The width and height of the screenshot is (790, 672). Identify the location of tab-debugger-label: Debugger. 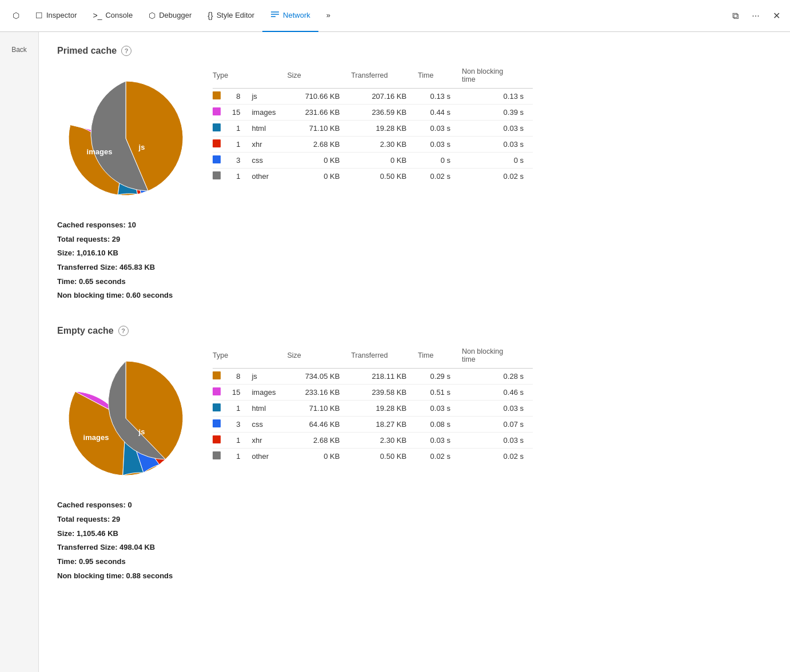
(175, 15).